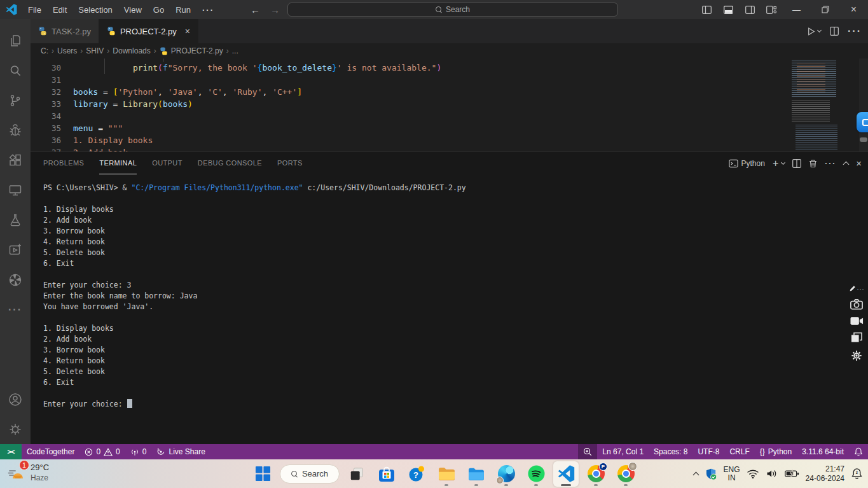  What do you see at coordinates (263, 474) in the screenshot?
I see `start-button` at bounding box center [263, 474].